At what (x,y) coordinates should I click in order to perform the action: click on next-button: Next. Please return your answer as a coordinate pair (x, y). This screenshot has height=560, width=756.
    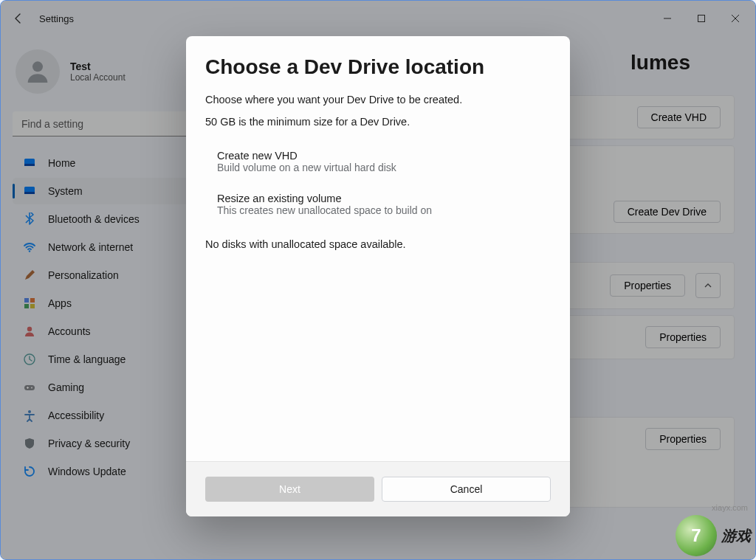
    Looking at the image, I should click on (289, 489).